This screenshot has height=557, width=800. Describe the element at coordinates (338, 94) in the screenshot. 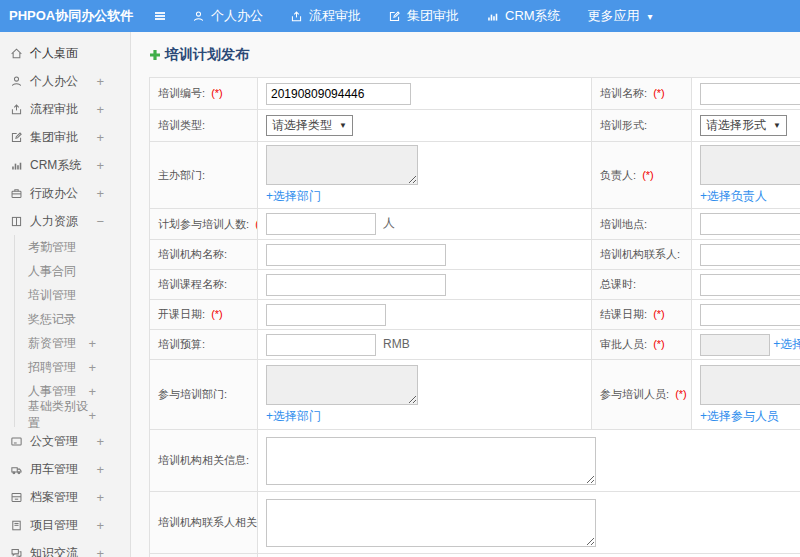

I see `training-no-input` at that location.